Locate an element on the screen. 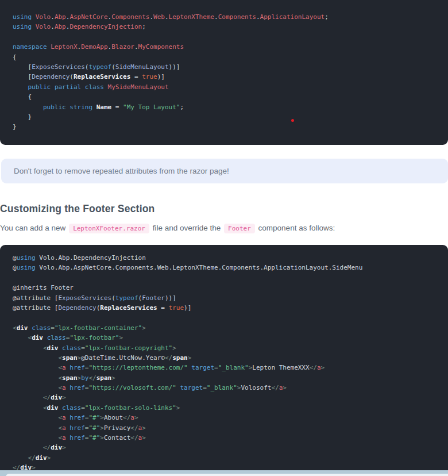 Image resolution: width=448 pixels, height=476 pixels. red-dot-marker is located at coordinates (293, 121).